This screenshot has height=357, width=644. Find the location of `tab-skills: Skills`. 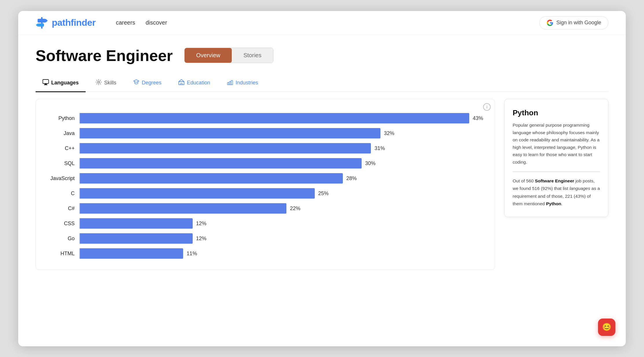

tab-skills: Skills is located at coordinates (106, 84).